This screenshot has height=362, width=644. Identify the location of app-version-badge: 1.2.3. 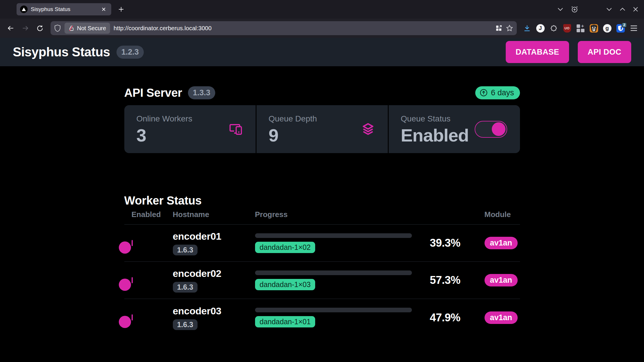
(130, 52).